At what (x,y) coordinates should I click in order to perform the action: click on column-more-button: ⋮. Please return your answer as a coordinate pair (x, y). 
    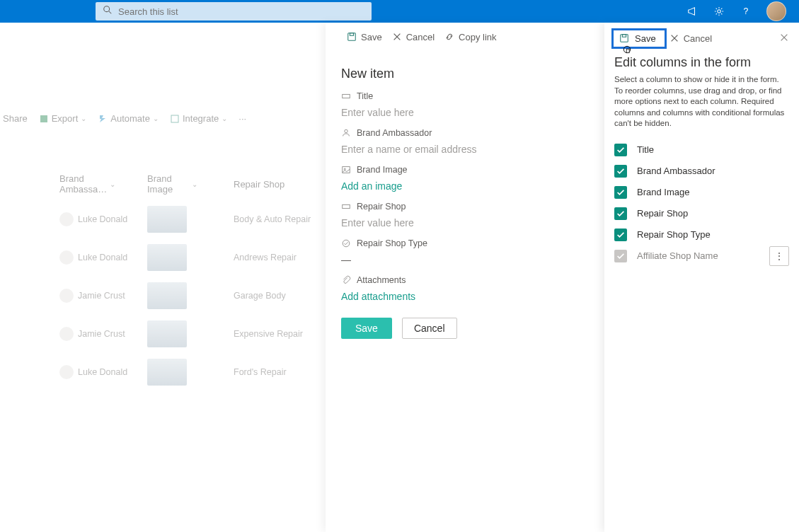
    Looking at the image, I should click on (779, 256).